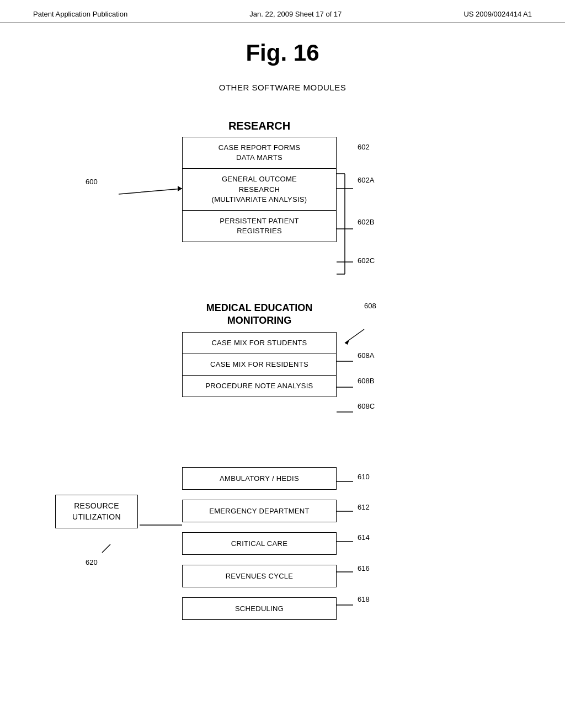 This screenshot has height=728, width=565. Describe the element at coordinates (259, 343) in the screenshot. I see `medical-box-608A: CASE MIX FOR STUDENTS` at that location.